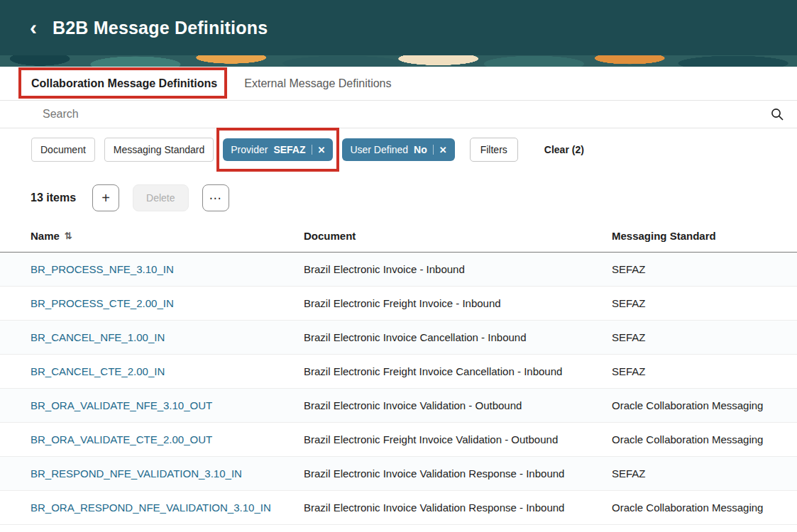 This screenshot has height=532, width=797. Describe the element at coordinates (458, 304) in the screenshot. I see `document-cell: Brazil Electronic Freight Invoice - Inbo…` at that location.